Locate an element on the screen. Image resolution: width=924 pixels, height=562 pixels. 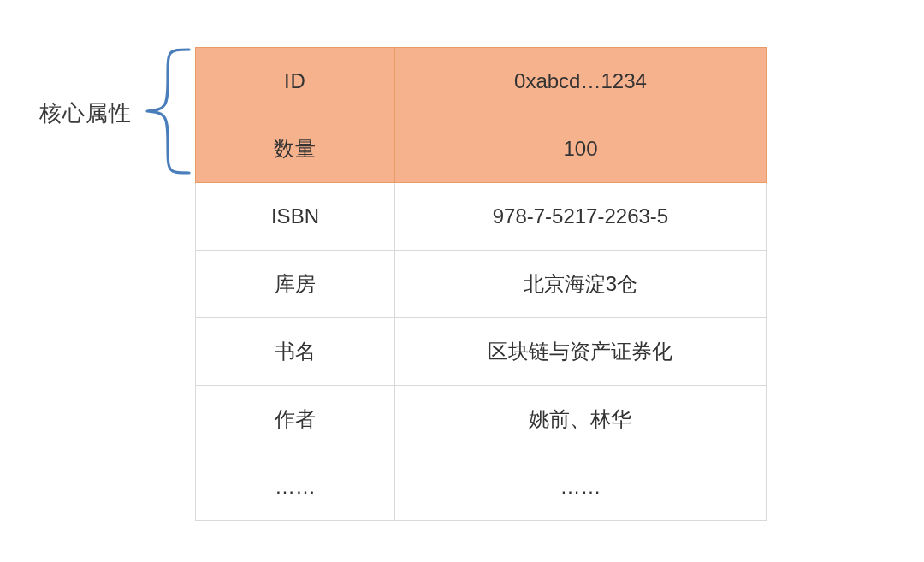
attr-value: 姚前、林华 is located at coordinates (580, 419).